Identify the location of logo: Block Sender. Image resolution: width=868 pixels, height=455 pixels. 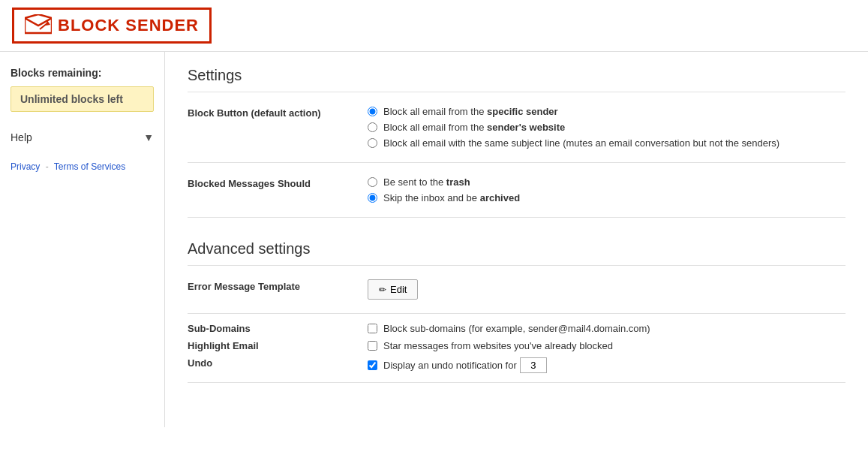
(112, 26).